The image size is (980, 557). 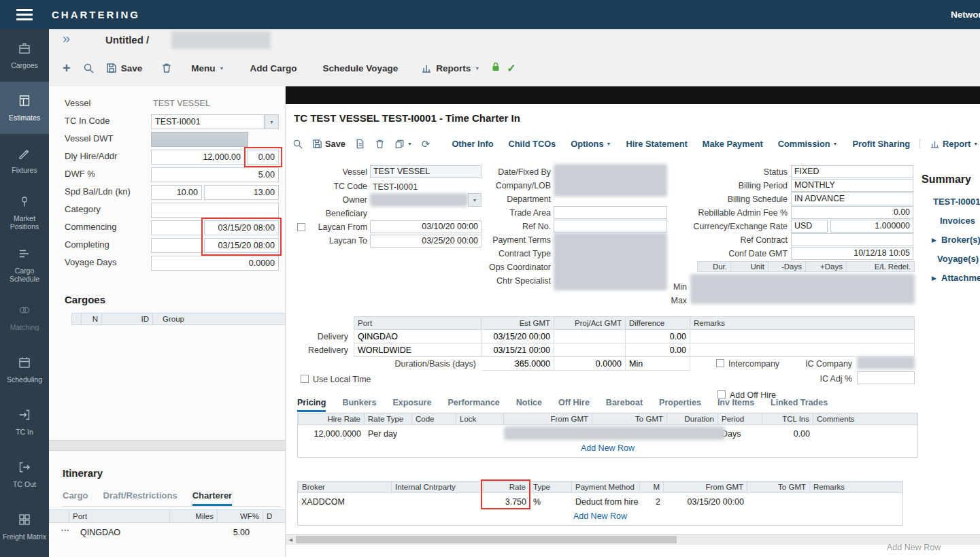 I want to click on ic-company-field-redacted, so click(x=885, y=363).